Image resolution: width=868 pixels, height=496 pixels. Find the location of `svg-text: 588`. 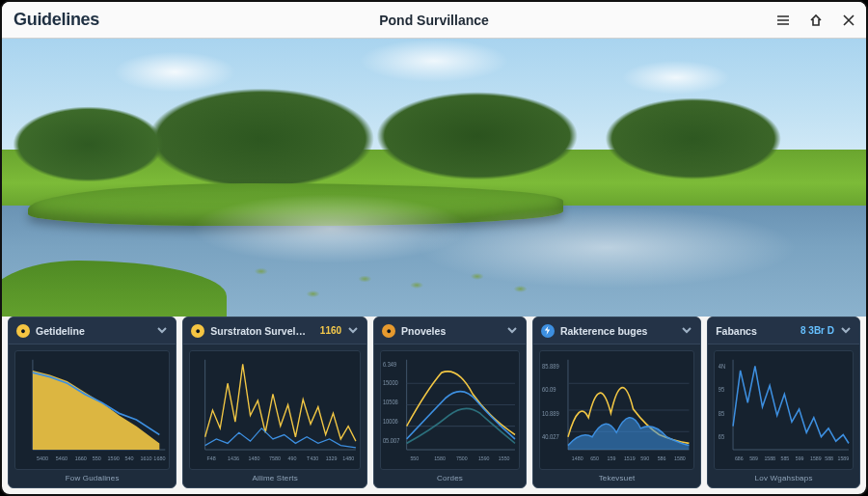

svg-text: 588 is located at coordinates (829, 458).